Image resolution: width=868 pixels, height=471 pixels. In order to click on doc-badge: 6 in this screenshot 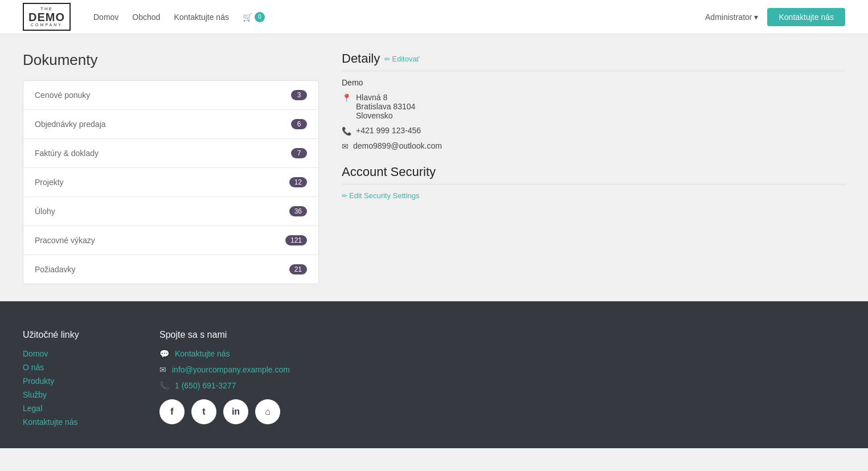, I will do `click(299, 124)`.